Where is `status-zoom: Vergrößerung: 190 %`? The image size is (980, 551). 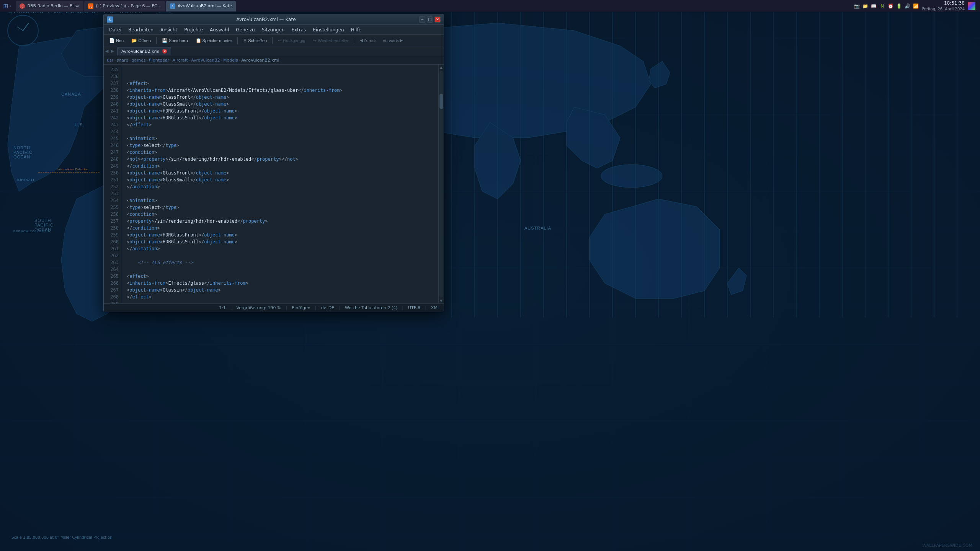 status-zoom: Vergrößerung: 190 % is located at coordinates (259, 308).